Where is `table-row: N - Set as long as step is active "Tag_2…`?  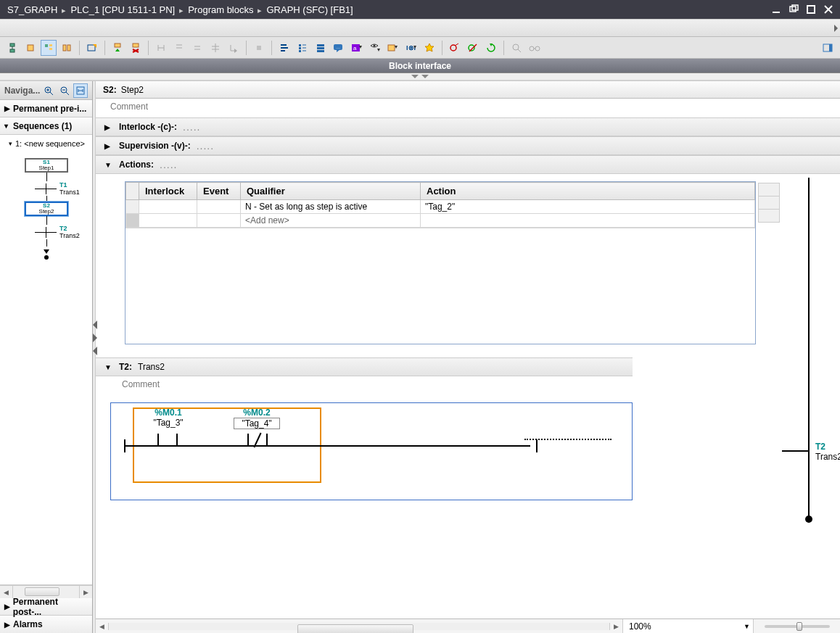
table-row: N - Set as long as step is active "Tag_2… is located at coordinates (441, 207).